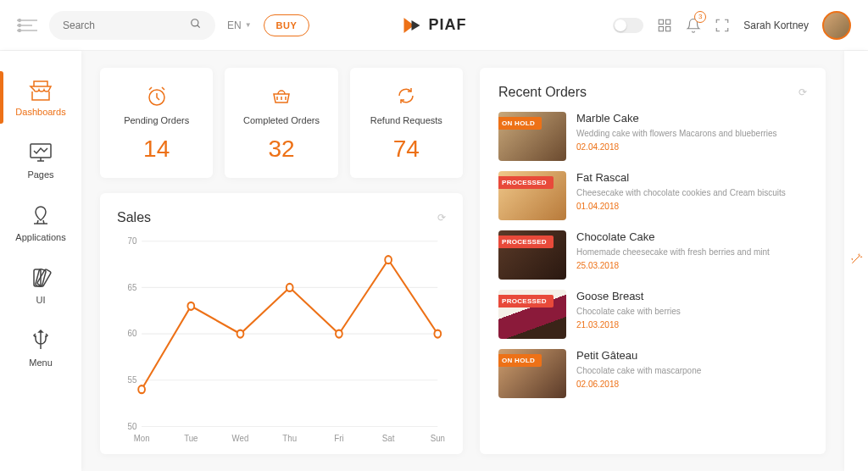 The image size is (868, 471). Describe the element at coordinates (722, 25) in the screenshot. I see `fullscreen-icon` at that location.